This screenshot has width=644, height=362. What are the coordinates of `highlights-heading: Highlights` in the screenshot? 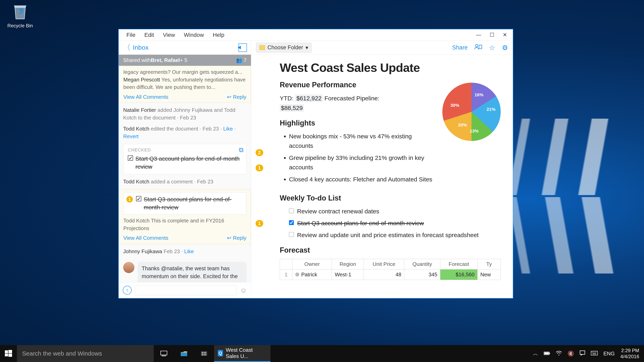 It's located at (358, 123).